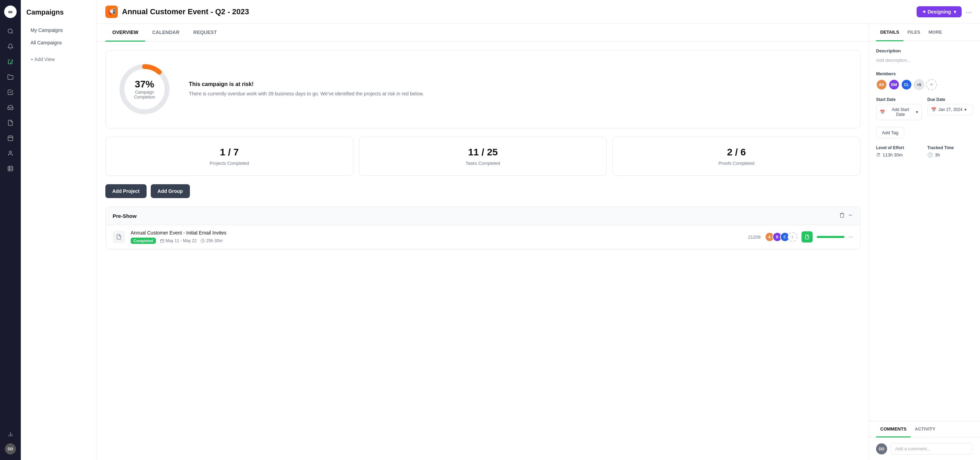  I want to click on tab-activity: ACTIVITY, so click(925, 430).